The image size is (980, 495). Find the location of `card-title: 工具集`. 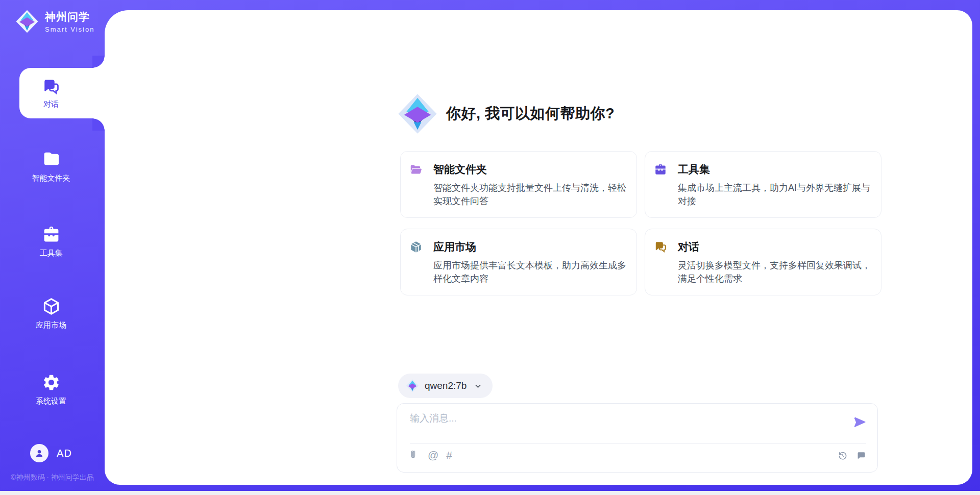

card-title: 工具集 is located at coordinates (694, 169).